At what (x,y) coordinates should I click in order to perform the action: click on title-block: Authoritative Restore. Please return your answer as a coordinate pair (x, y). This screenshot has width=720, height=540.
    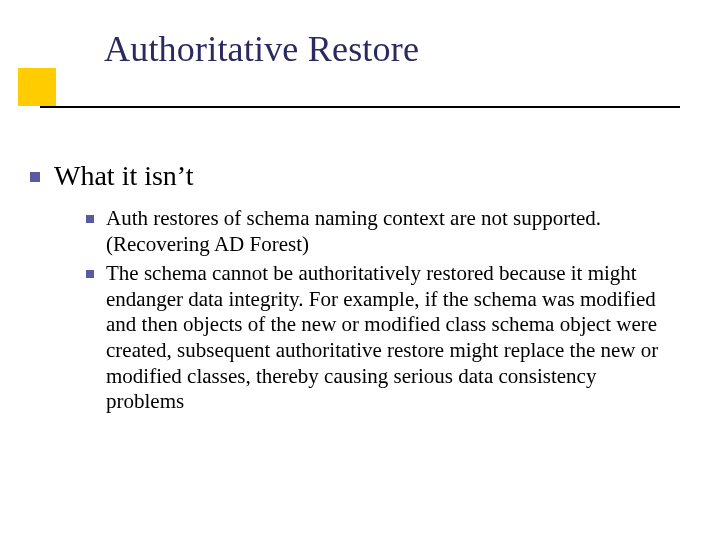
    Looking at the image, I should click on (368, 49).